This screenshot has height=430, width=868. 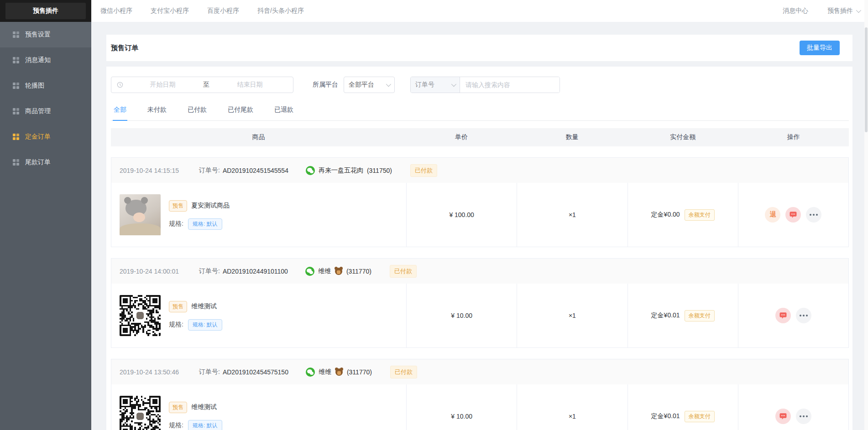 What do you see at coordinates (46, 11) in the screenshot?
I see `plugin-title: 预售插件` at bounding box center [46, 11].